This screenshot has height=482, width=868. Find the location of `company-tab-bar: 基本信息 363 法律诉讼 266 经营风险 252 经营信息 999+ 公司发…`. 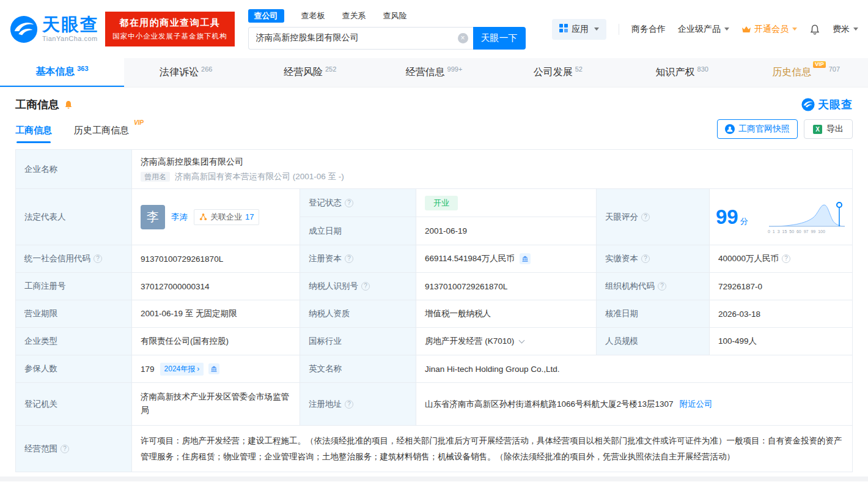

company-tab-bar: 基本信息 363 法律诉讼 266 经营风险 252 经营信息 999+ 公司发… is located at coordinates (434, 73).